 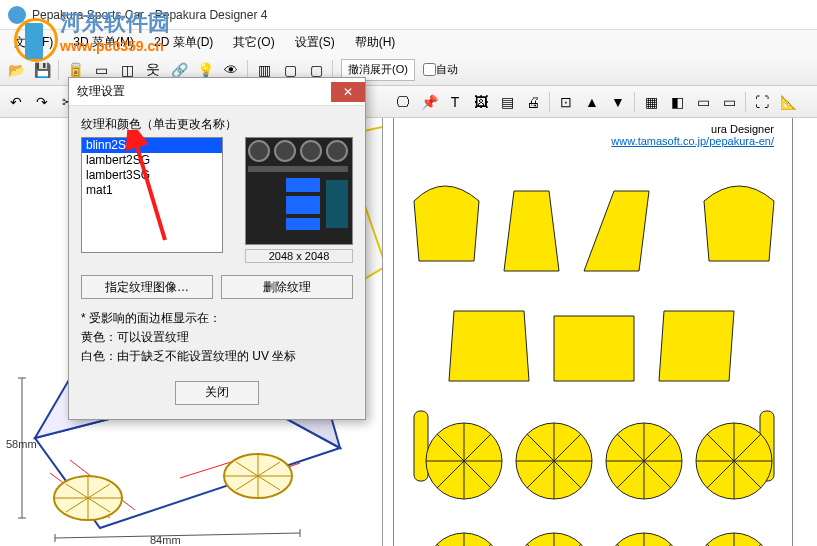 What do you see at coordinates (152, 160) in the screenshot?
I see `material-item-1: lambert2SG` at bounding box center [152, 160].